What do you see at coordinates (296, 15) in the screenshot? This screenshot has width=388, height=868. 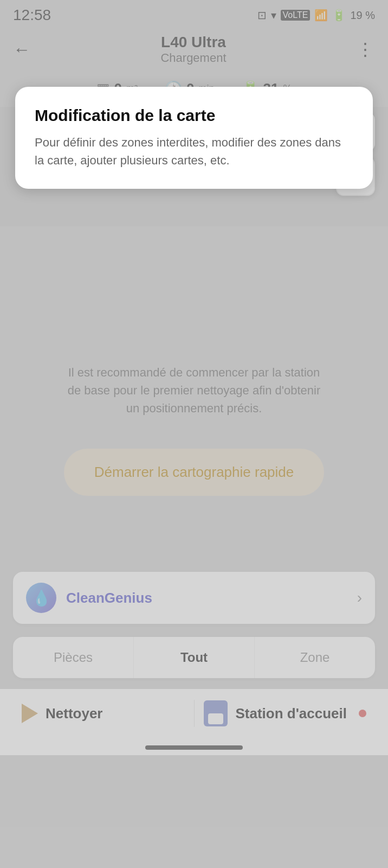 I see `lte-icon: VoLTE` at bounding box center [296, 15].